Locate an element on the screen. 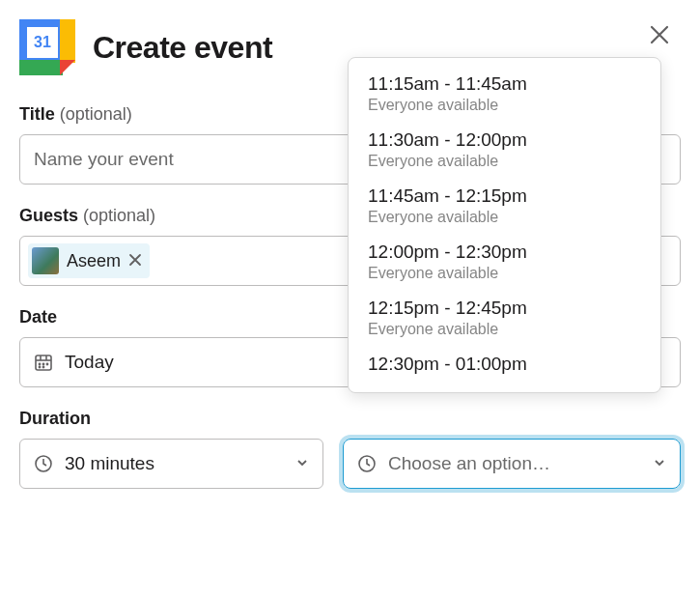 Image resolution: width=700 pixels, height=597 pixels. time-select: Choose an option… is located at coordinates (512, 464).